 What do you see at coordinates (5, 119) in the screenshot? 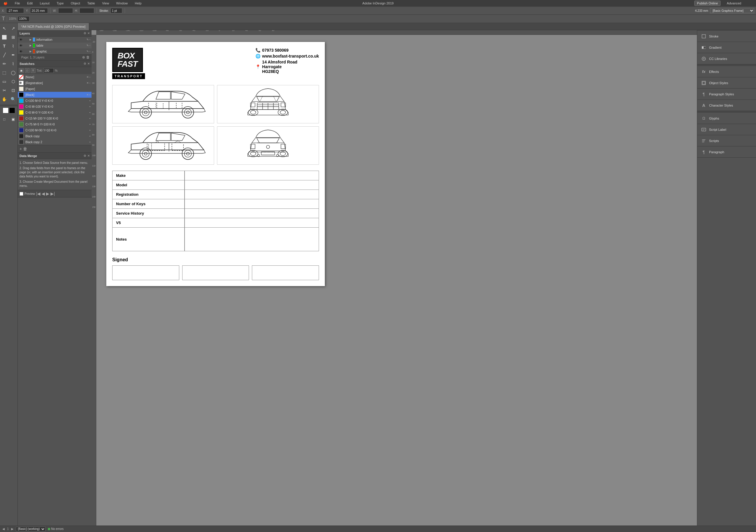
I see `normal-mode: □` at bounding box center [5, 119].